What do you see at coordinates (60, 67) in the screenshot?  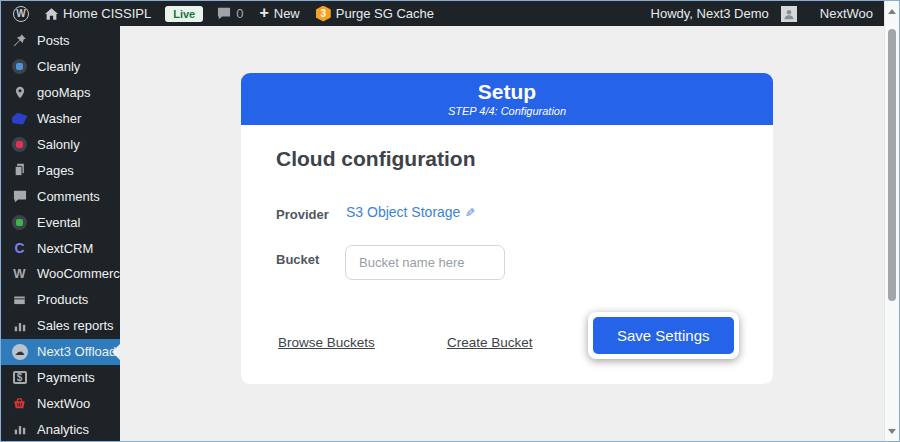 I see `sidebar-item-cleanly: Cleanly` at bounding box center [60, 67].